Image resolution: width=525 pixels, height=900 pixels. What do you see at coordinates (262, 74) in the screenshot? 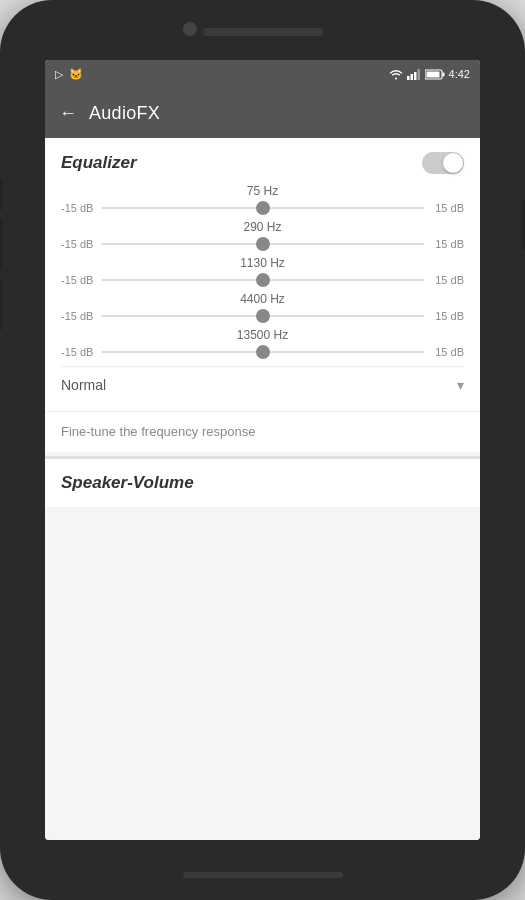
I see `status-bar: ▷ 🐱` at bounding box center [262, 74].